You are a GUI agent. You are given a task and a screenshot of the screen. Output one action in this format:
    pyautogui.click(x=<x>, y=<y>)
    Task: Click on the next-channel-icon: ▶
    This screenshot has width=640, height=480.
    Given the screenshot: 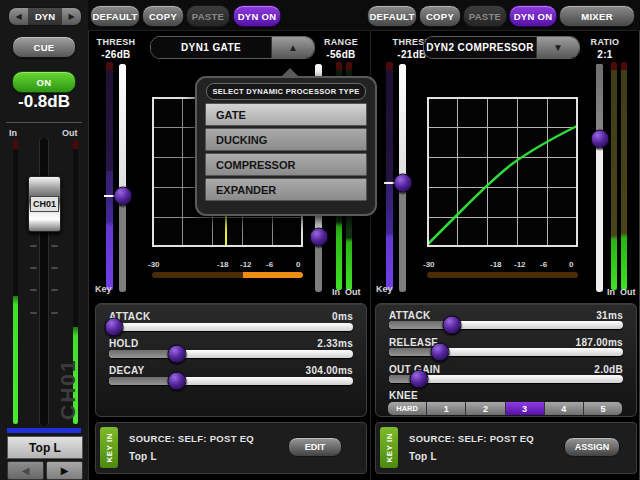 What is the action you would take?
    pyautogui.click(x=65, y=470)
    